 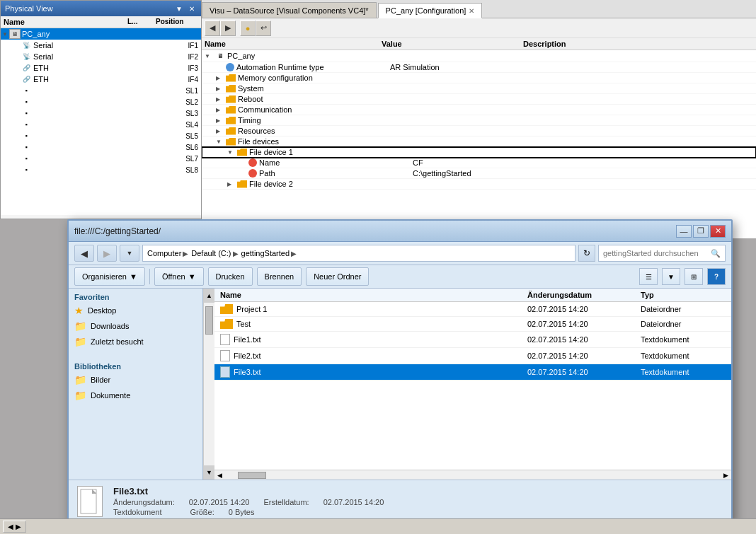 I want to click on config-item-ar-type: Automation Runtime type AR Simulation, so click(x=479, y=68).